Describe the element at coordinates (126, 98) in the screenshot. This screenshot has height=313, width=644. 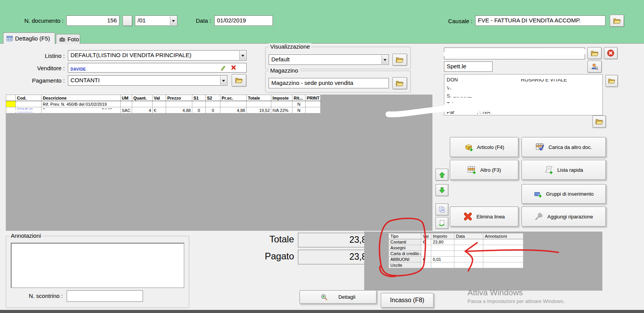
I see `col-um: UM` at that location.